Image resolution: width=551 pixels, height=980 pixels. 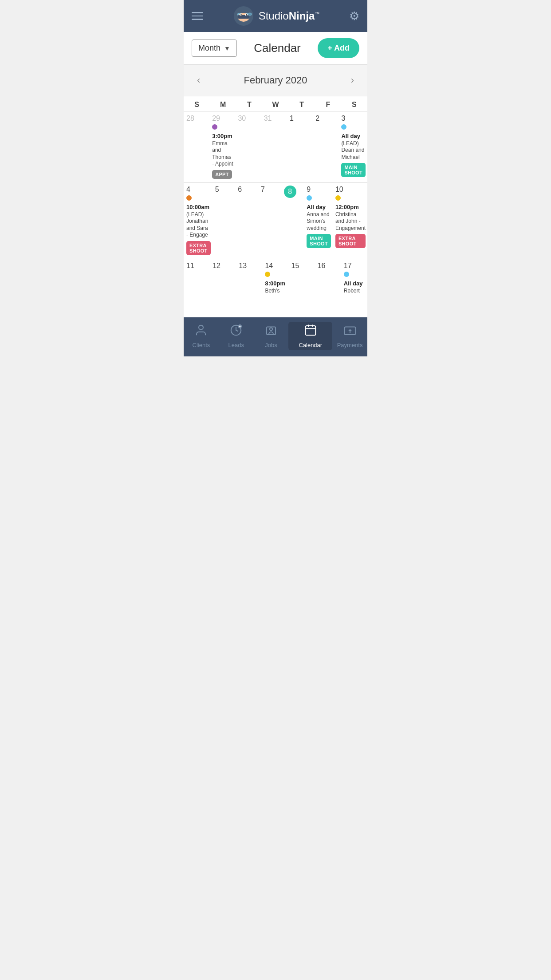 What do you see at coordinates (303, 266) in the screenshot?
I see `day-number: 15` at bounding box center [303, 266].